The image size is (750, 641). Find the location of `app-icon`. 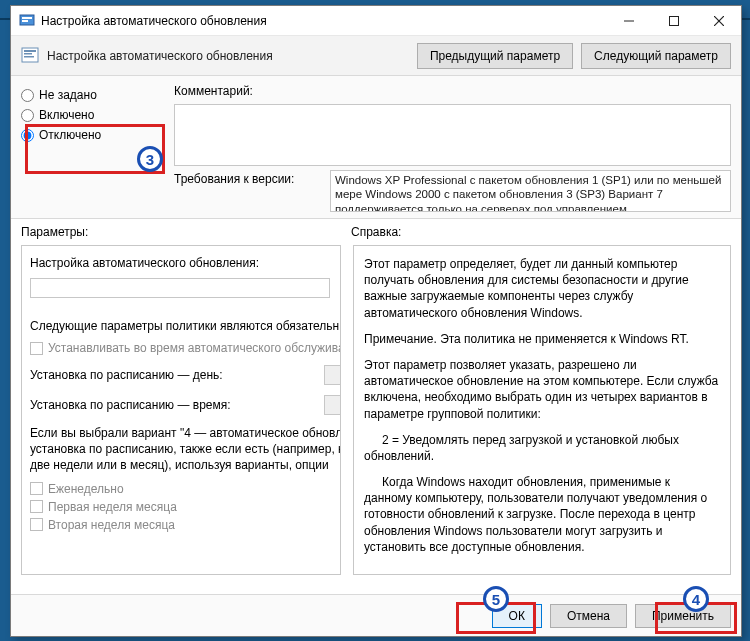

app-icon is located at coordinates (27, 21).